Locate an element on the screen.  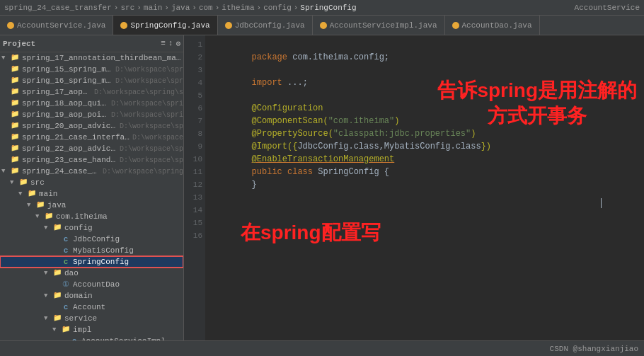
tree-label: impl is located at coordinates (82, 330).